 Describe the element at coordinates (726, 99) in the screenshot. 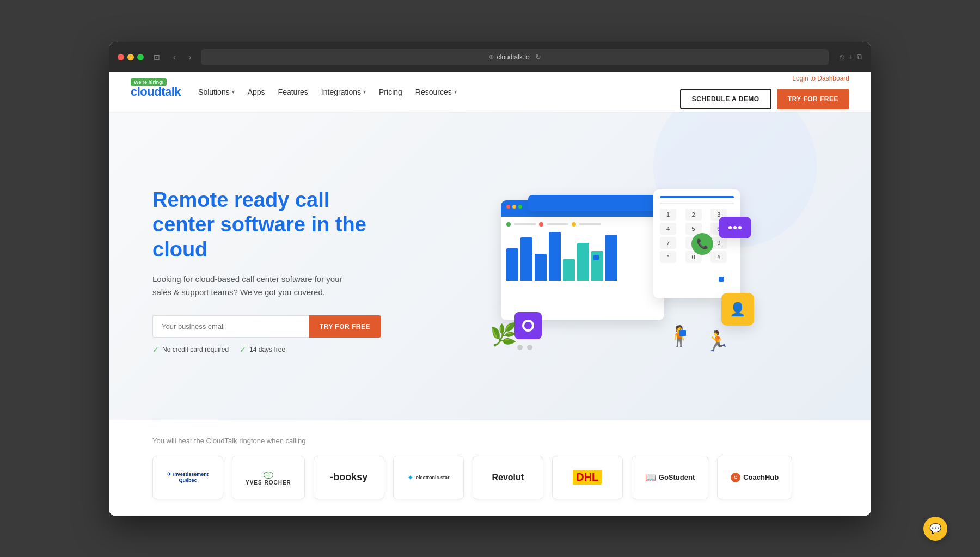

I see `schedule-demo-button: SCHEDULE A DEMO` at that location.